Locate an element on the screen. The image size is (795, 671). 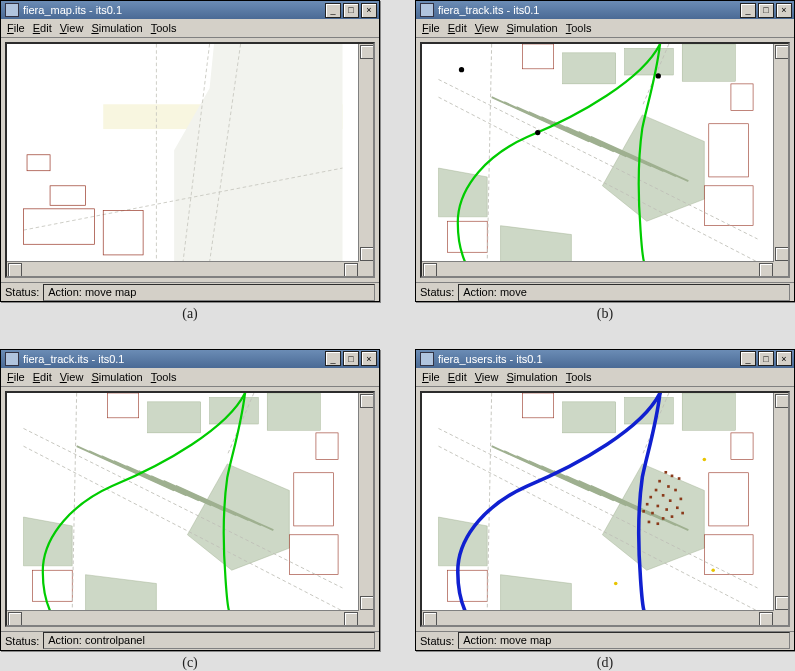
status-field: Action: move map is located at coordinates (209, 292).